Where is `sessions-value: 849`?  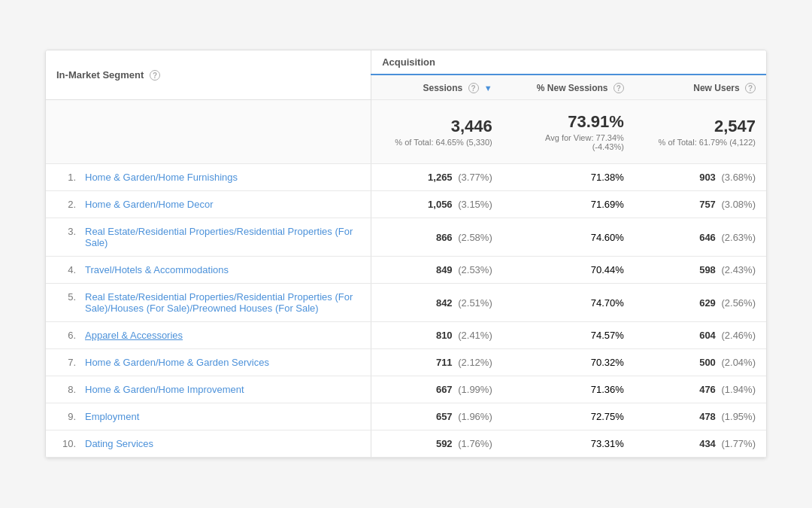
sessions-value: 849 is located at coordinates (444, 269).